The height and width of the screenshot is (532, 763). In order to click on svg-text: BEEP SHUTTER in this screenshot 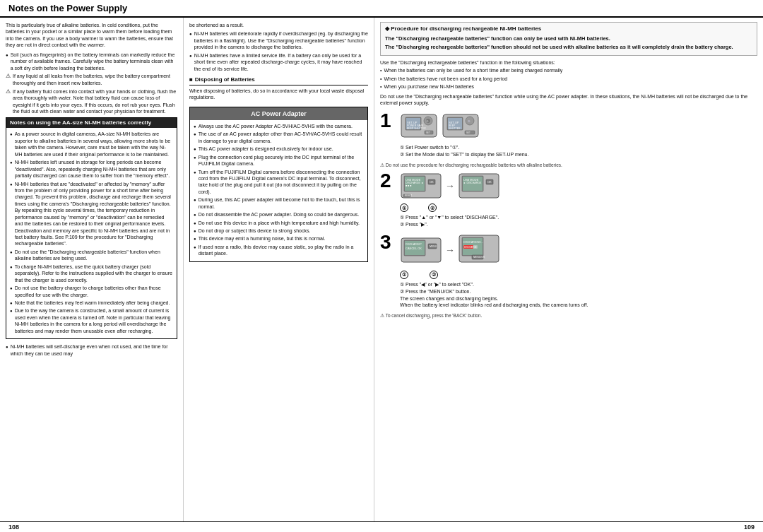, I will do `click(417, 128)`.